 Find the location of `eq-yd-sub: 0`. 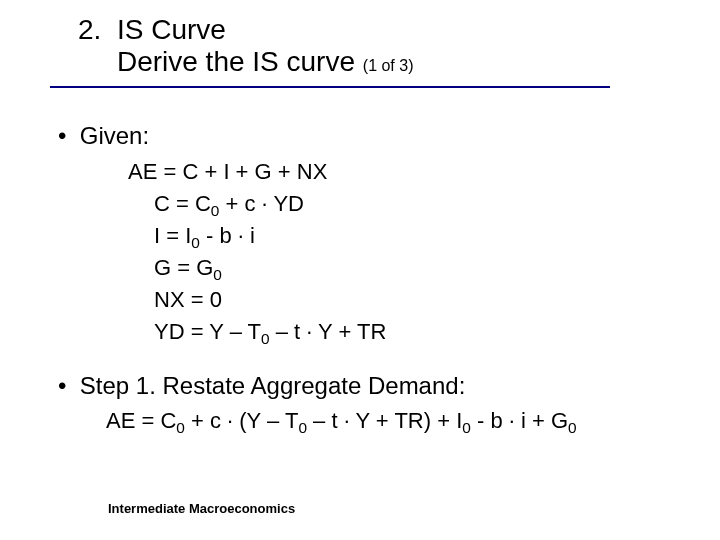

eq-yd-sub: 0 is located at coordinates (266, 338).